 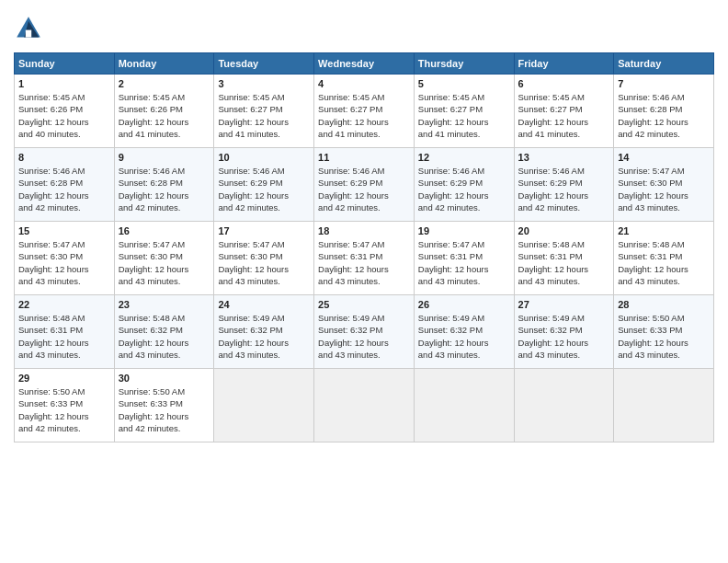 I want to click on day-number: 2, so click(x=165, y=84).